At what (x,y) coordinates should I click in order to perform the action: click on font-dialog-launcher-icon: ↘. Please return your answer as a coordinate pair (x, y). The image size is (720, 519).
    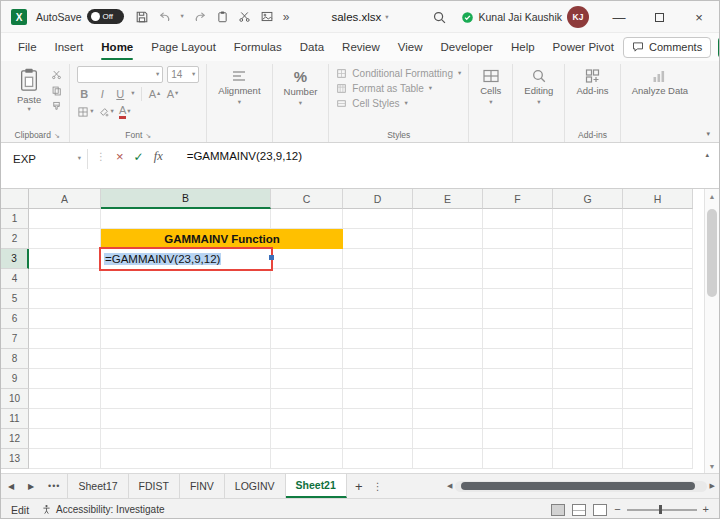
    Looking at the image, I should click on (148, 136).